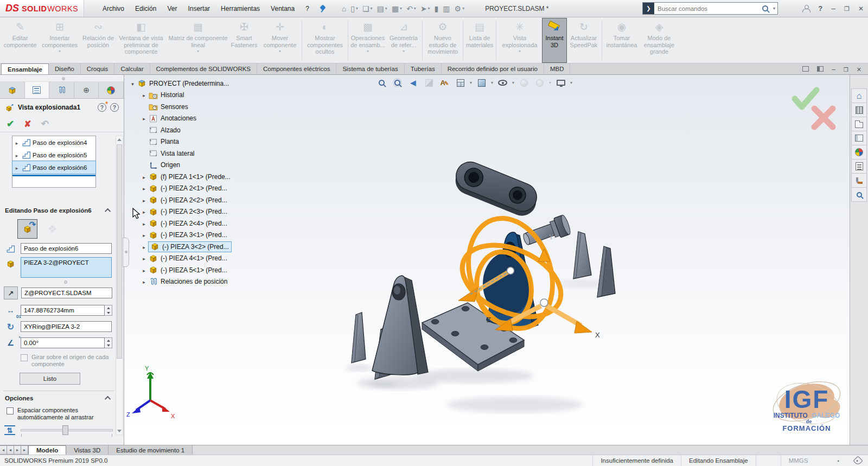 The width and height of the screenshot is (868, 466). Describe the element at coordinates (820, 69) in the screenshot. I see `pane-right-icon` at that location.